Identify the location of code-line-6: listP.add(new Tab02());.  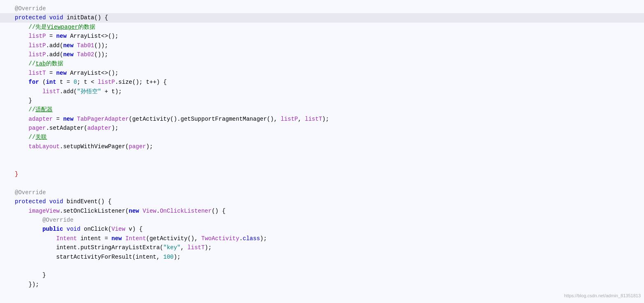
(322, 55).